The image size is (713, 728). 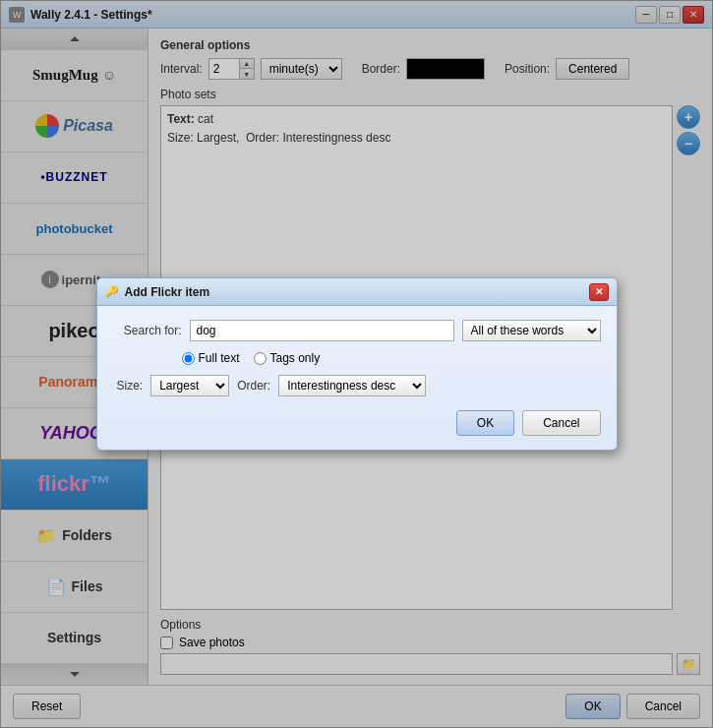 I want to click on dialog-title: Add Flickr item, so click(x=357, y=292).